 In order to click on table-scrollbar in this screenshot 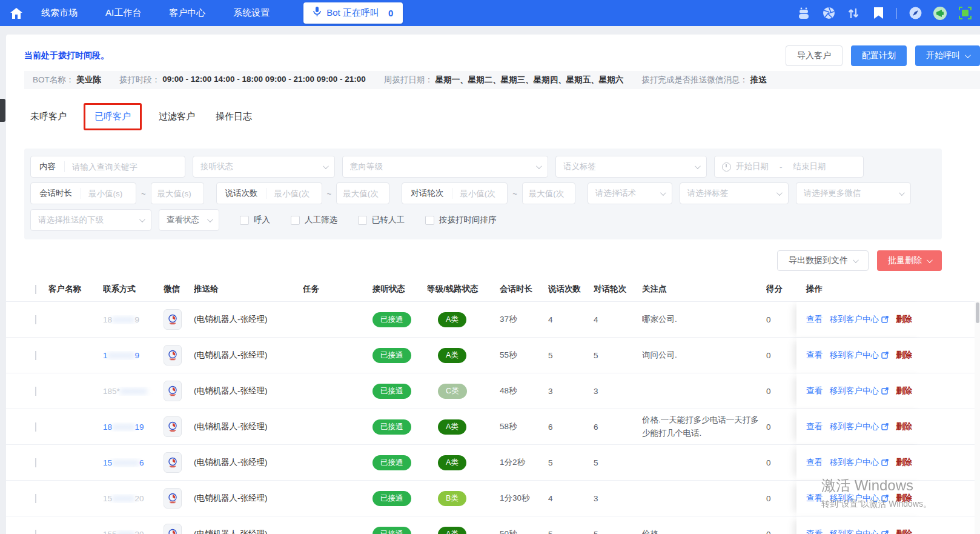, I will do `click(978, 418)`.